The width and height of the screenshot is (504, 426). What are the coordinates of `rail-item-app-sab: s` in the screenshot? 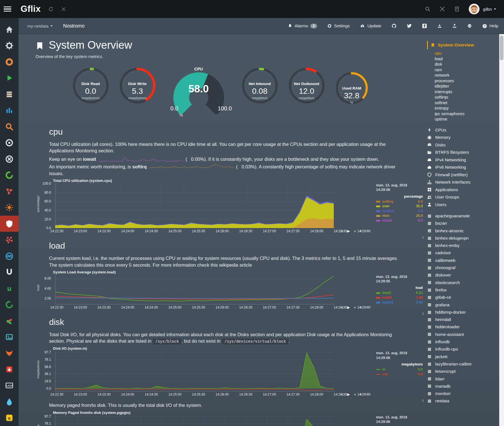 It's located at (9, 418).